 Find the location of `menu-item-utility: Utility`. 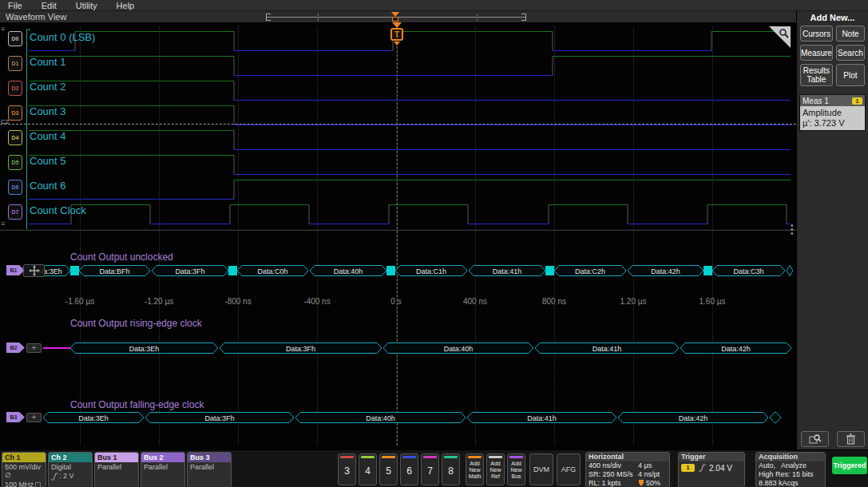

menu-item-utility: Utility is located at coordinates (86, 6).